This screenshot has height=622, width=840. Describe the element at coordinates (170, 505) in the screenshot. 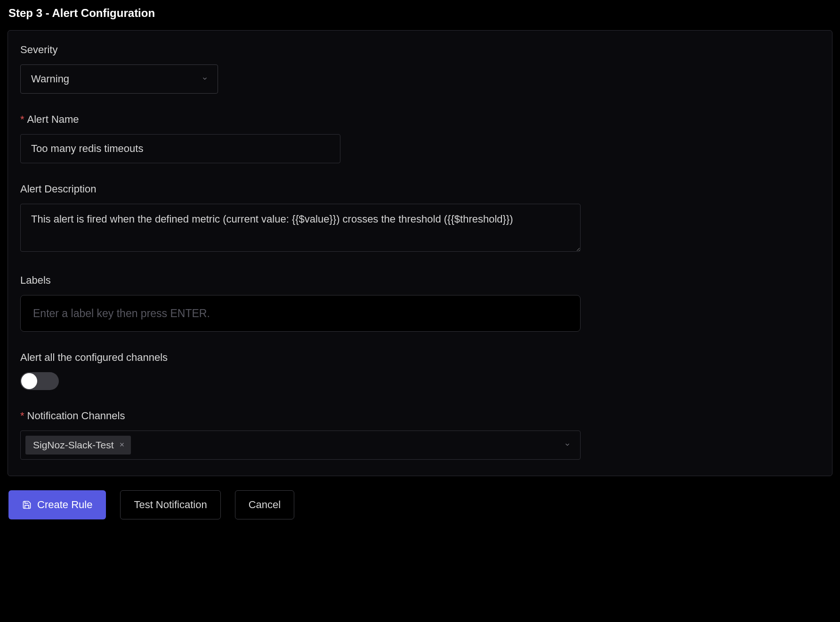

I see `test-notification-button: Test Notification` at that location.